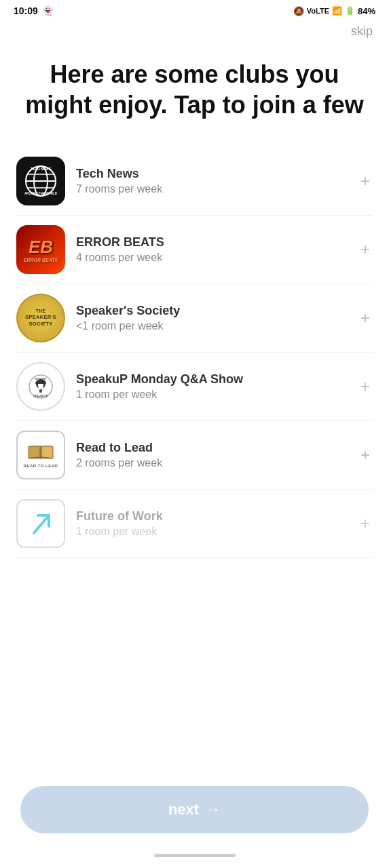  I want to click on club-add-speakup-monday: +, so click(365, 387).